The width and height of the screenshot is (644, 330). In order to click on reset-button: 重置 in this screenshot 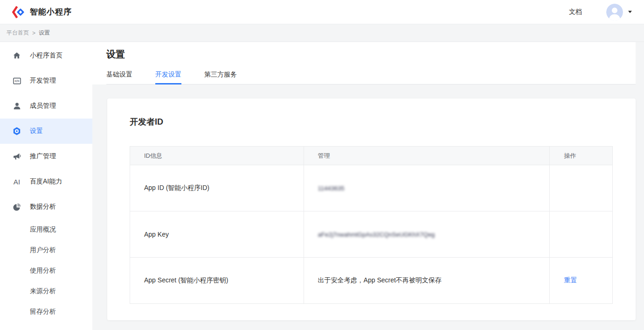, I will do `click(570, 280)`.